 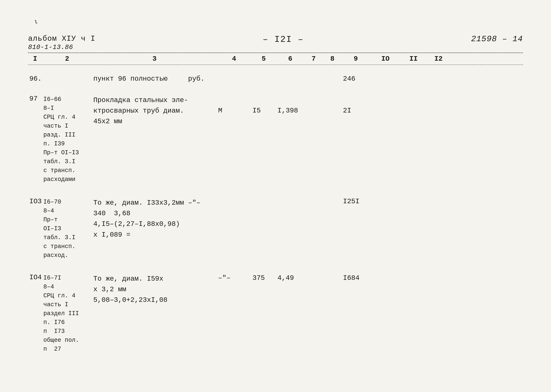 What do you see at coordinates (62, 47) in the screenshot?
I see `header-subtitle: 810-1-13.86` at bounding box center [62, 47].